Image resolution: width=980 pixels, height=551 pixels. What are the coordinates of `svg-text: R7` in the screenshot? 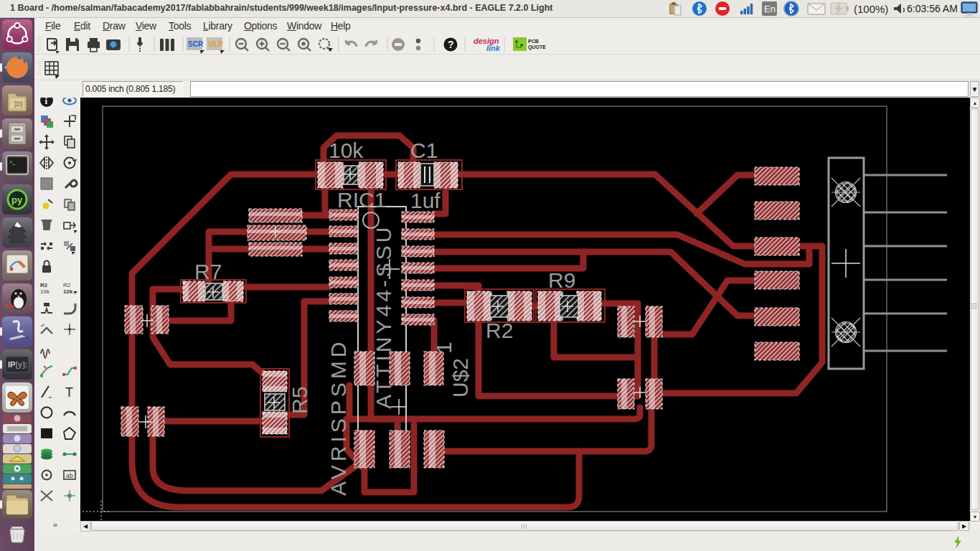 It's located at (208, 271).